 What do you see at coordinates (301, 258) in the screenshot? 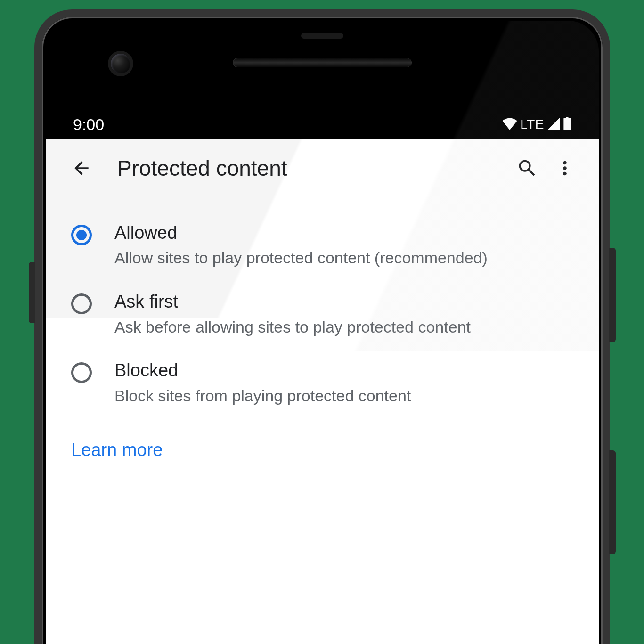
I see `option-description: Allow sites to play protected content (r…` at bounding box center [301, 258].